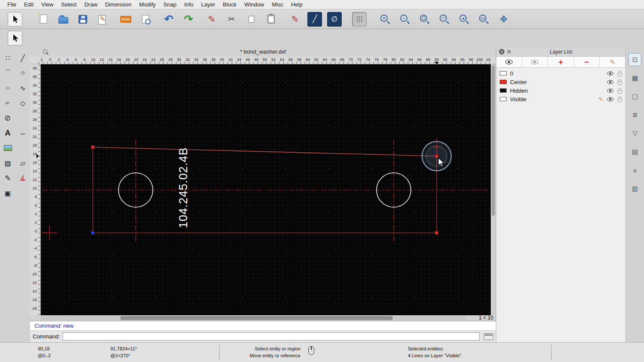 The image size is (644, 362). I want to click on dimension-tool: ↔, so click(23, 133).